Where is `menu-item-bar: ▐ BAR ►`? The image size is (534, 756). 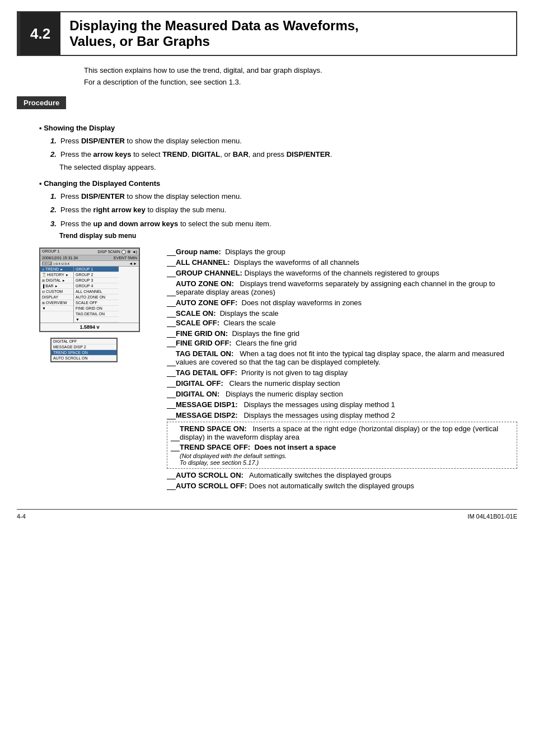
menu-item-bar: ▐ BAR ► is located at coordinates (57, 286).